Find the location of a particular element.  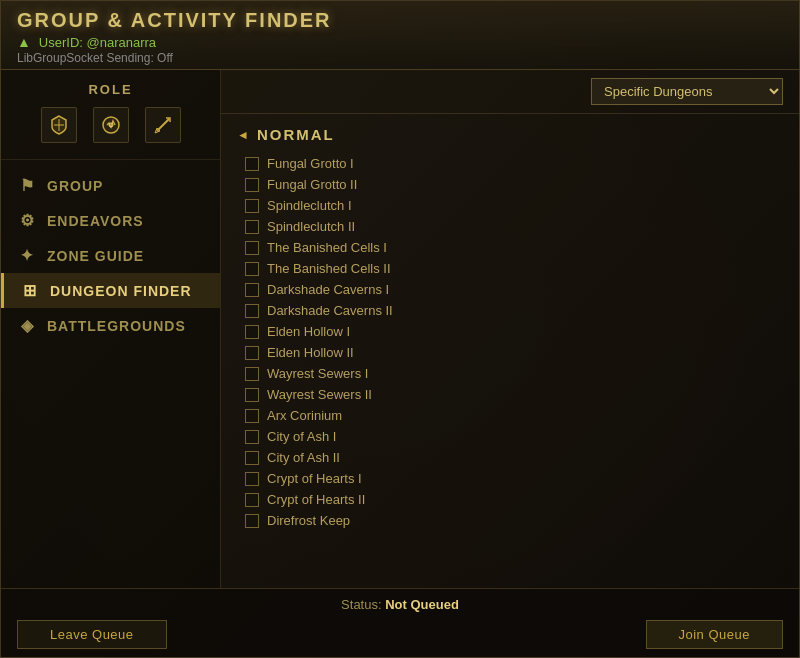

role-label: ROLE is located at coordinates (110, 90).